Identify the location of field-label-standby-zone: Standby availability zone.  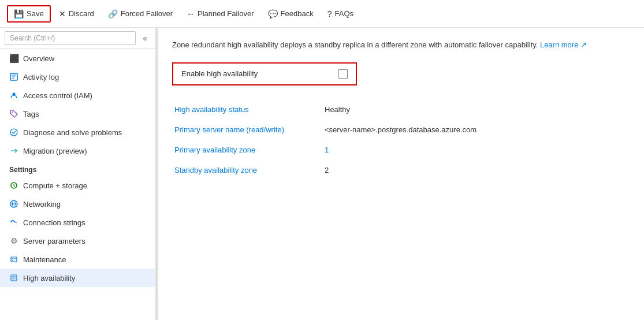
(247, 170).